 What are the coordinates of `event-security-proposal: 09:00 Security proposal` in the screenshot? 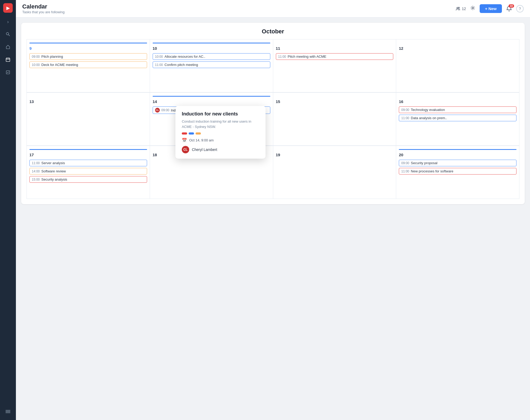 It's located at (458, 163).